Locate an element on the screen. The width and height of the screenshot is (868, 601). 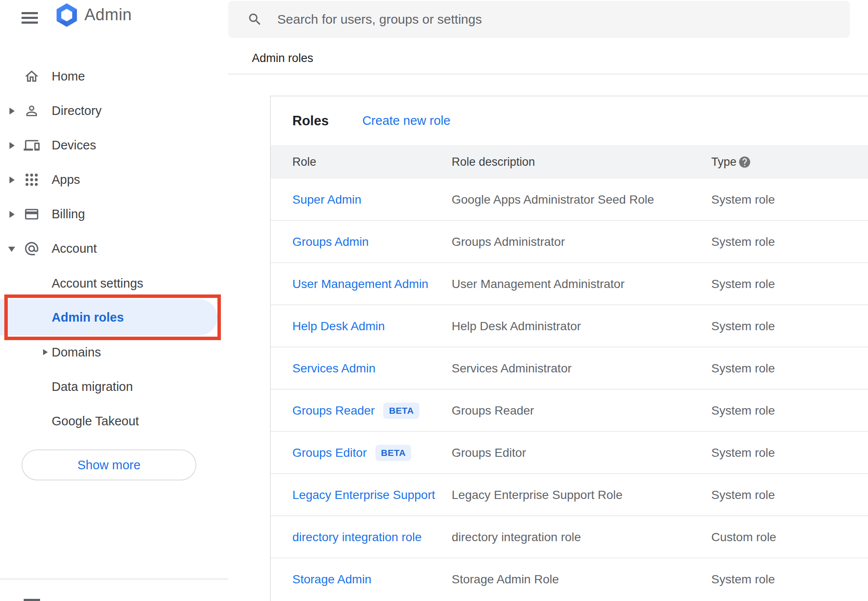
role-description: Legacy Enterprise Support Role is located at coordinates (537, 495).